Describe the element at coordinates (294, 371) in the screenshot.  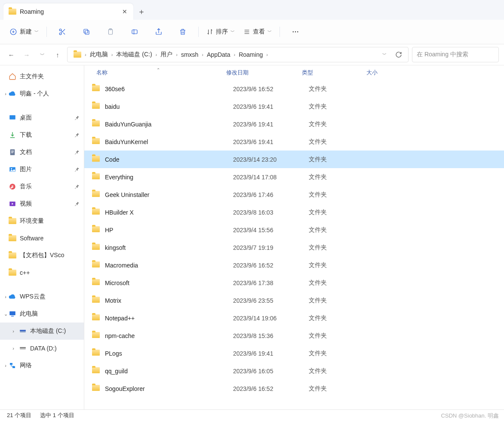
I see `file-row: qq_guild2023/9/6 16:05文件夹` at that location.